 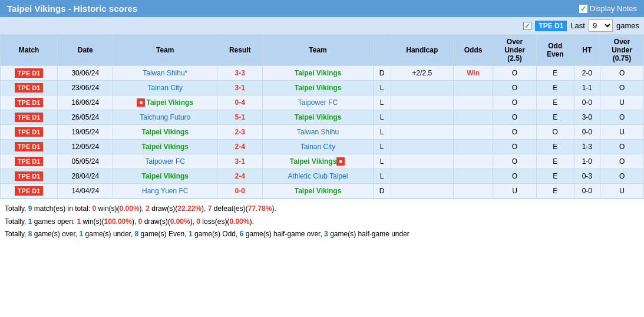 I want to click on last-label: Last, so click(x=577, y=26).